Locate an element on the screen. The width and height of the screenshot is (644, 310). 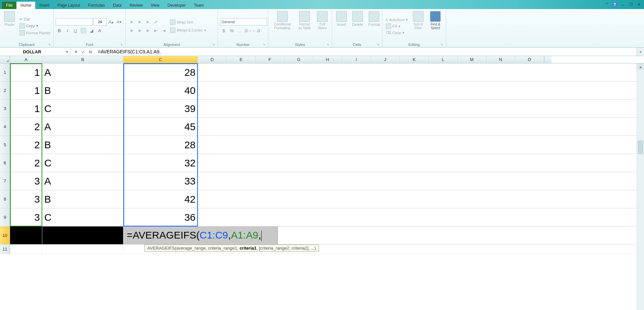
underline-button: U is located at coordinates (75, 31).